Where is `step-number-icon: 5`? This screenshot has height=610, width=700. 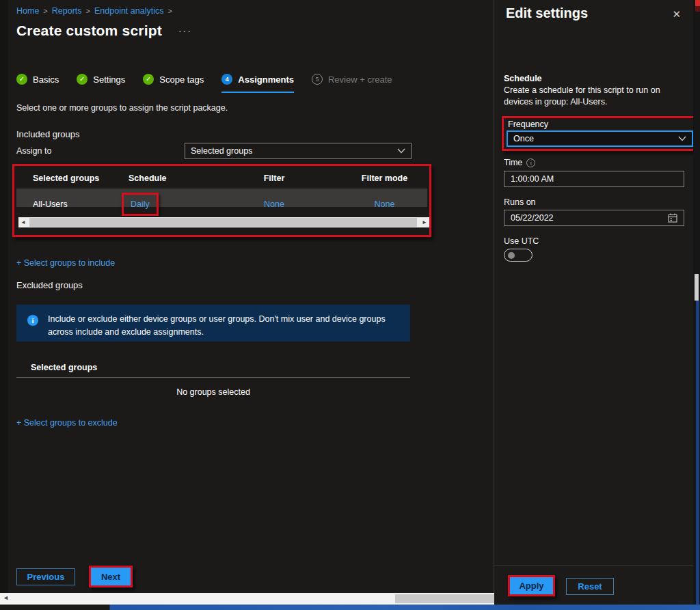 step-number-icon: 5 is located at coordinates (317, 79).